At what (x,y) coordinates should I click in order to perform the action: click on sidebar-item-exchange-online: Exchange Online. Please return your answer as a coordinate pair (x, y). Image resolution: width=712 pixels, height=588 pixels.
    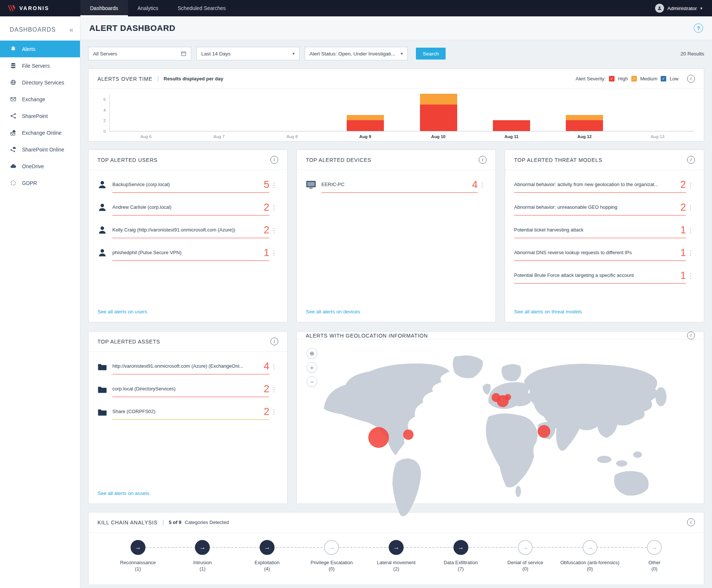
    Looking at the image, I should click on (40, 132).